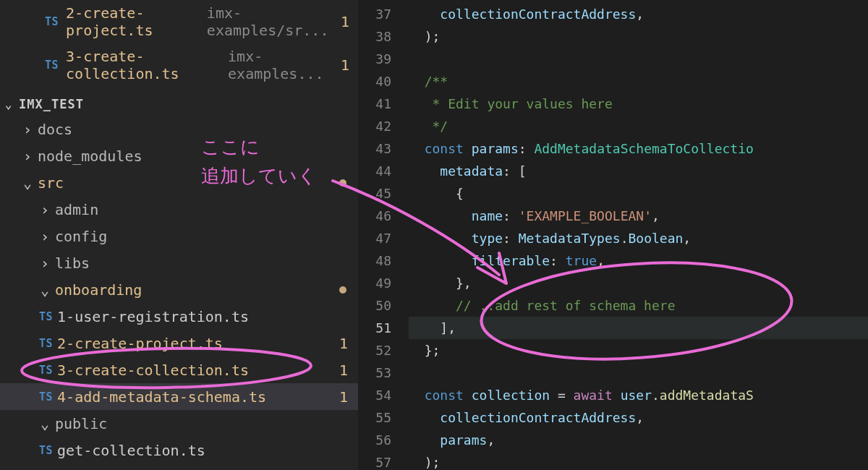  What do you see at coordinates (81, 424) in the screenshot?
I see `folder-label: public` at bounding box center [81, 424].